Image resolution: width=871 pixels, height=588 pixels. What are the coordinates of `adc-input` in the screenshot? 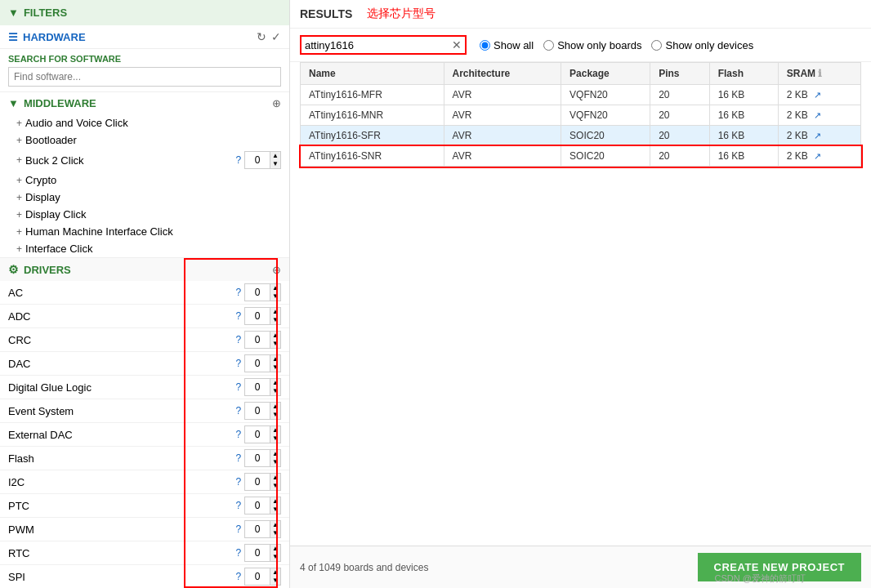 It's located at (257, 316).